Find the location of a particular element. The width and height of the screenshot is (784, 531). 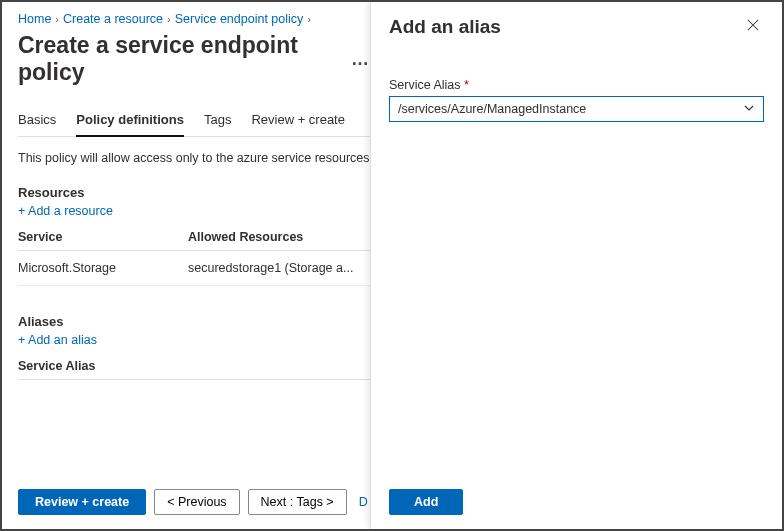

required-indicator: * is located at coordinates (466, 85).